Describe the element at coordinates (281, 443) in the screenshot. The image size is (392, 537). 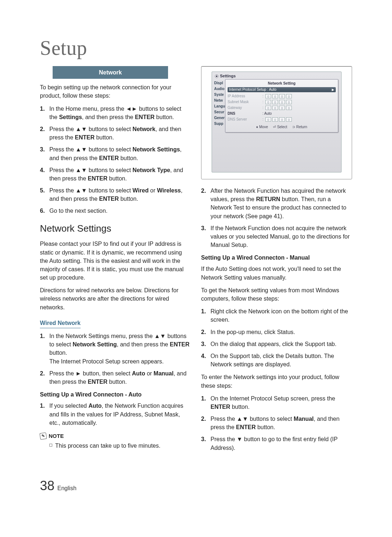
I see `step-body: Press the ▼ button to go to the first en…` at that location.